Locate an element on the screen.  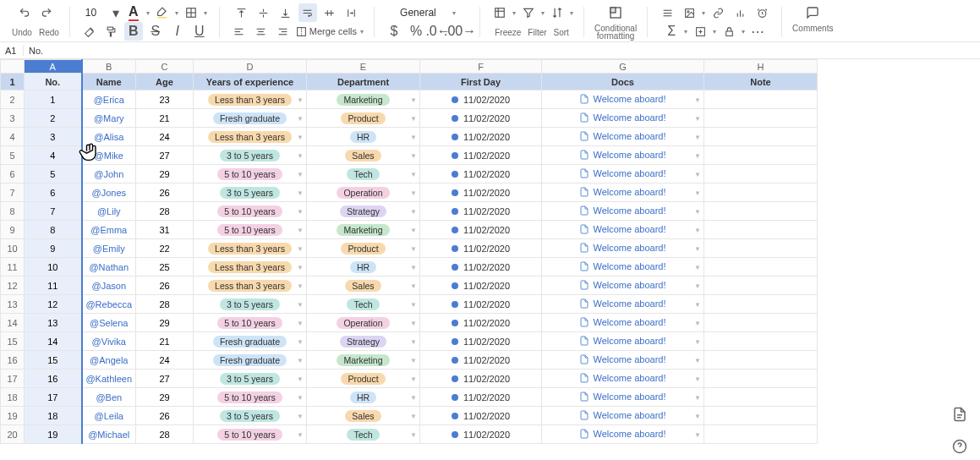
row-header: 3 is located at coordinates (13, 118).